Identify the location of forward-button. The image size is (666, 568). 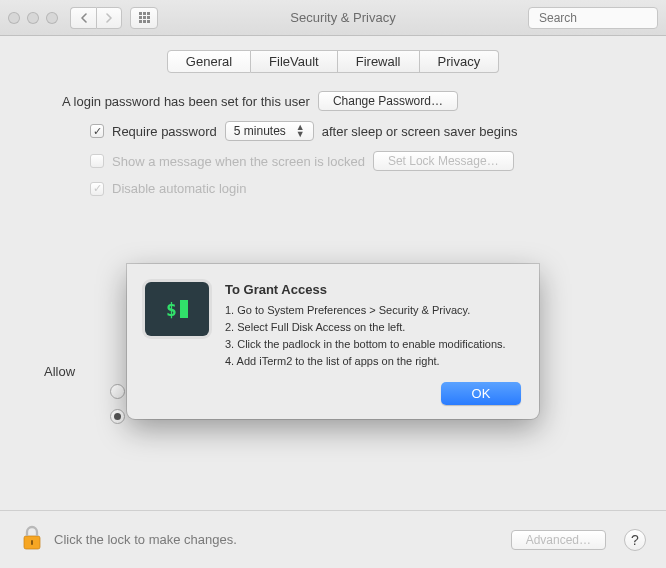
(109, 18).